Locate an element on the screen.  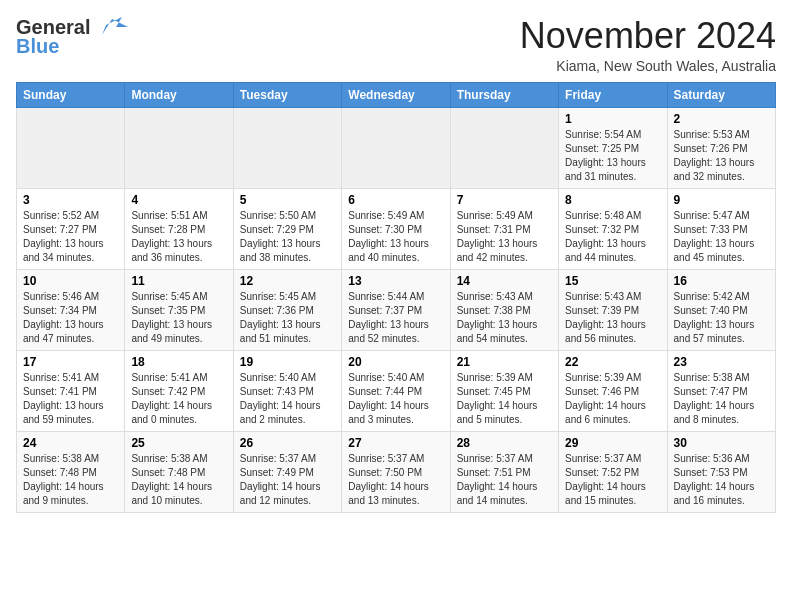
calendar-cell: 10Sunrise: 5:46 AMSunset: 7:34 PMDayligh… is located at coordinates (71, 310).